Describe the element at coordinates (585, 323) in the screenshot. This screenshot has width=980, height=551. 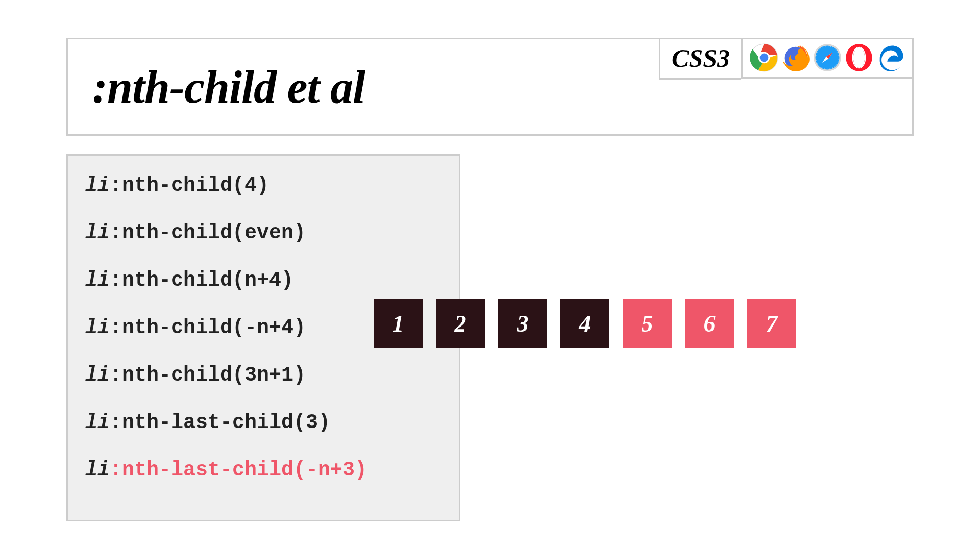
I see `demo-list: 1 2 3 4 5 6 7` at that location.